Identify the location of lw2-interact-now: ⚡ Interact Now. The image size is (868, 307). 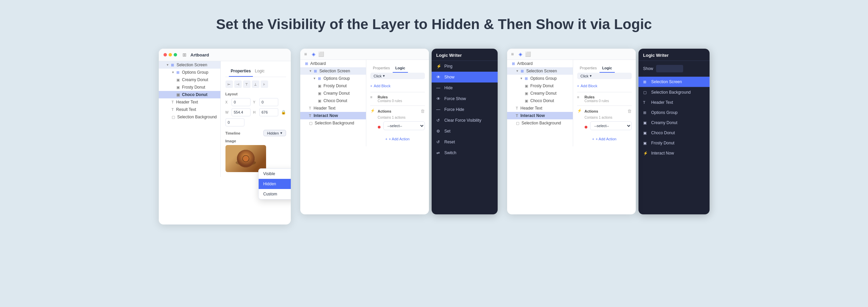
(674, 153).